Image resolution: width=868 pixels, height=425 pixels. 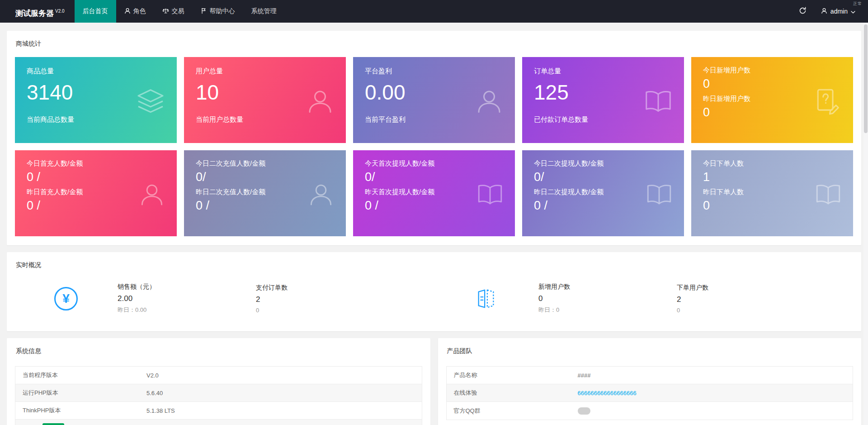 I want to click on stat-tile-first-charge-today: 今日首充人数/金额 0 / 昨日首充人数/金额 0 /, so click(x=96, y=193).